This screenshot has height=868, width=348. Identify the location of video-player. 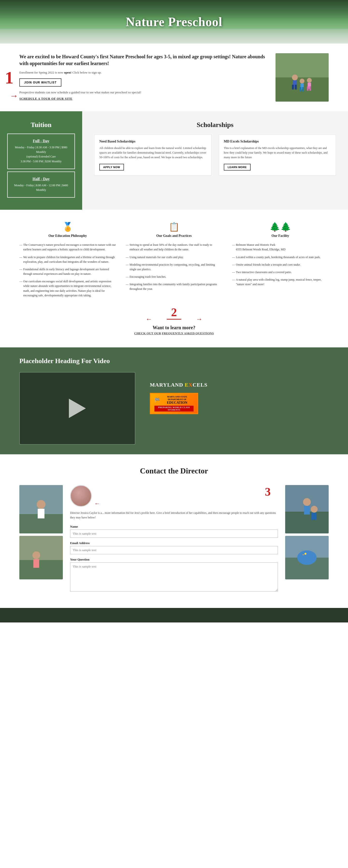
(77, 408).